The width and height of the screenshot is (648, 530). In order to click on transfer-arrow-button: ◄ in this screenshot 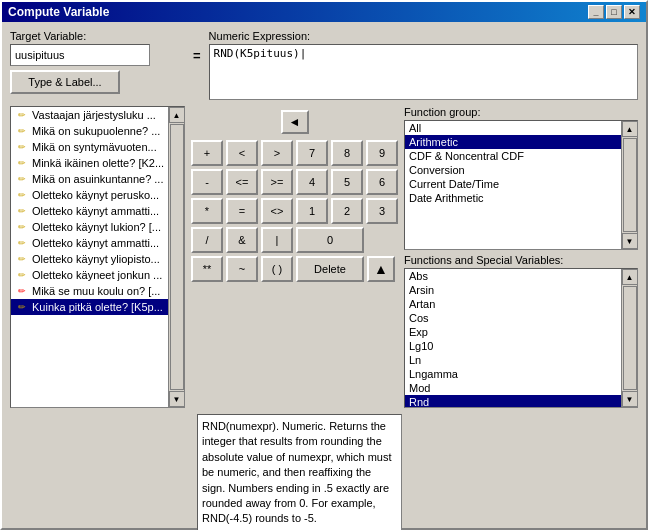, I will do `click(295, 122)`.